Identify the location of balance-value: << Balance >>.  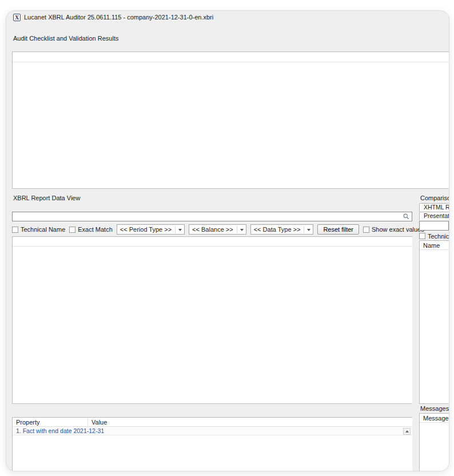
(213, 229).